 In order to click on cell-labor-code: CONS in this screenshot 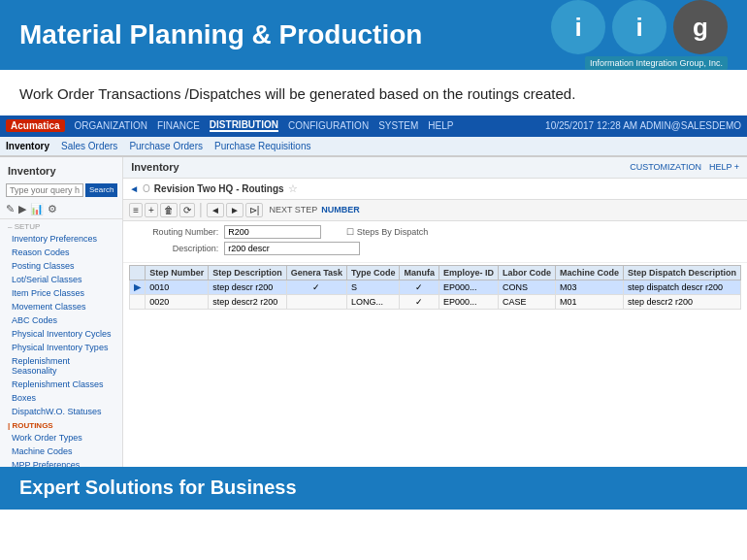, I will do `click(526, 287)`.